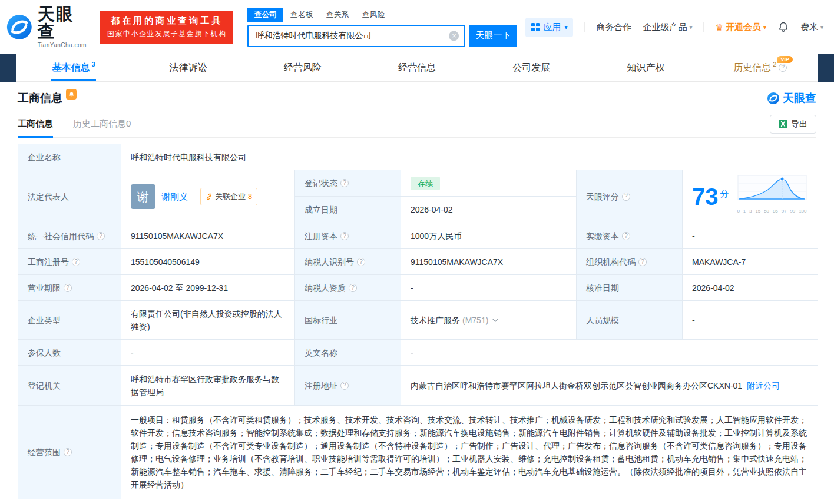 The width and height of the screenshot is (834, 504). What do you see at coordinates (65, 45) in the screenshot?
I see `logo-subtitle: TianYanCha.com` at bounding box center [65, 45].